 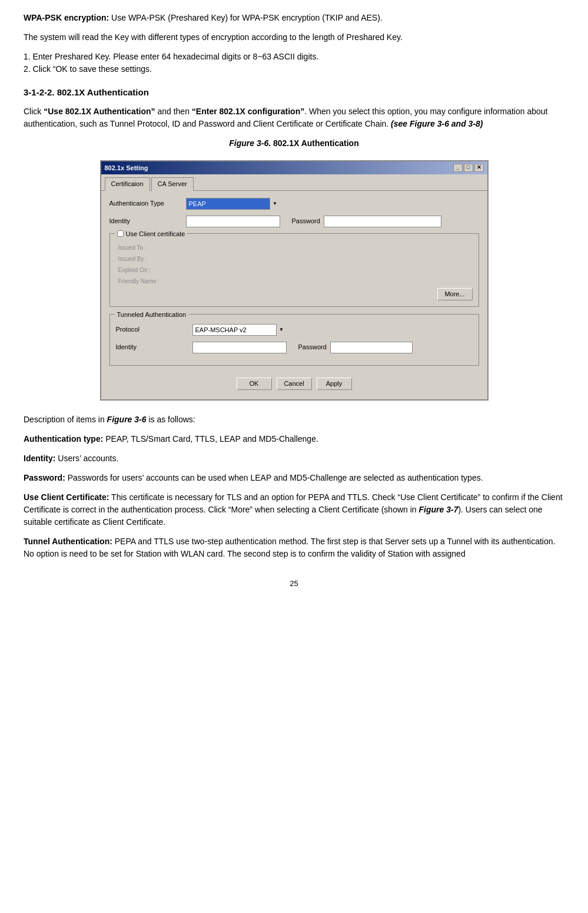 I want to click on password2-input, so click(x=371, y=348).